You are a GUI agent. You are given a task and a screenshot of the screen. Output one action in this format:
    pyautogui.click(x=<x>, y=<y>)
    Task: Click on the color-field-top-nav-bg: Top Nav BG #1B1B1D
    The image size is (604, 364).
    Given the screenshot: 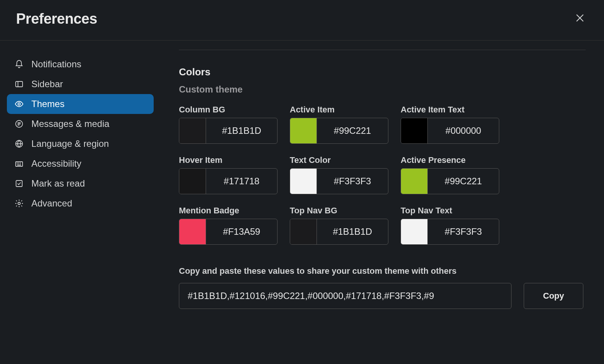 What is the action you would take?
    pyautogui.click(x=339, y=225)
    